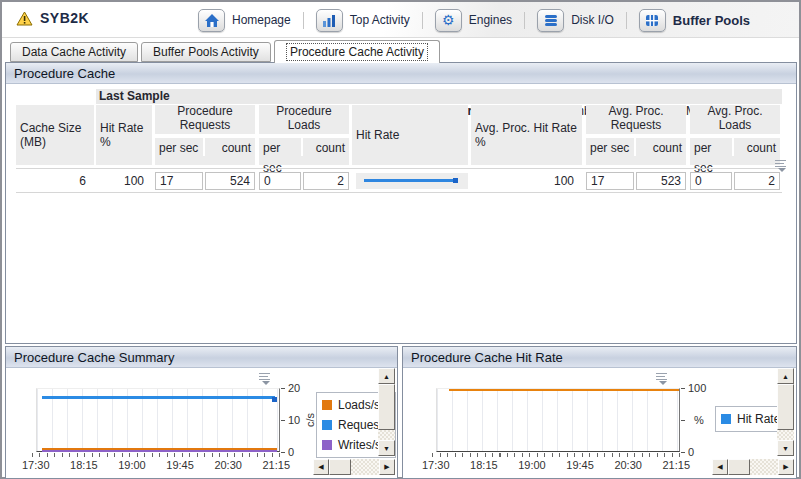 Image resolution: width=801 pixels, height=479 pixels. What do you see at coordinates (412, 181) in the screenshot?
I see `hit-rate-sparkline` at bounding box center [412, 181].